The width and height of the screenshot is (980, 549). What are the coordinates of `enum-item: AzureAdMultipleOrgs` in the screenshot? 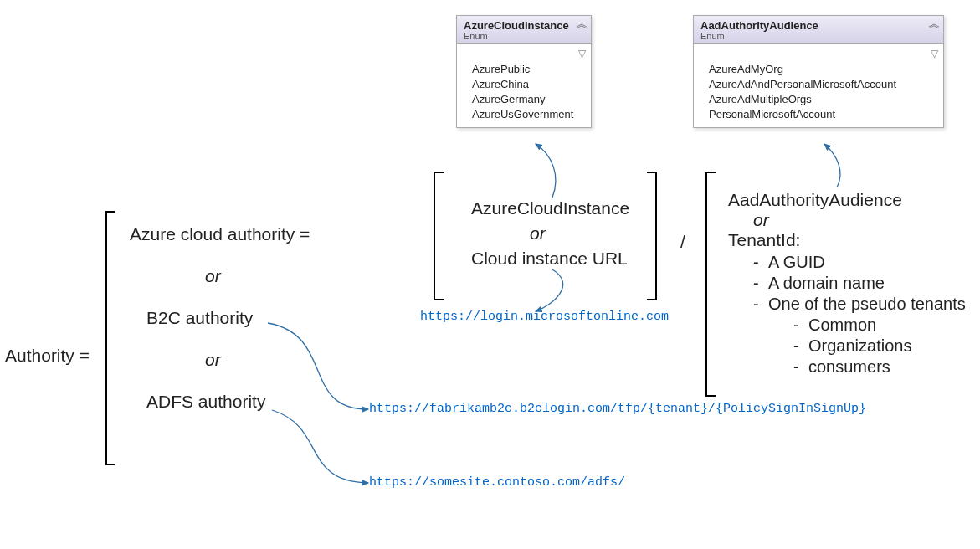 It's located at (823, 100).